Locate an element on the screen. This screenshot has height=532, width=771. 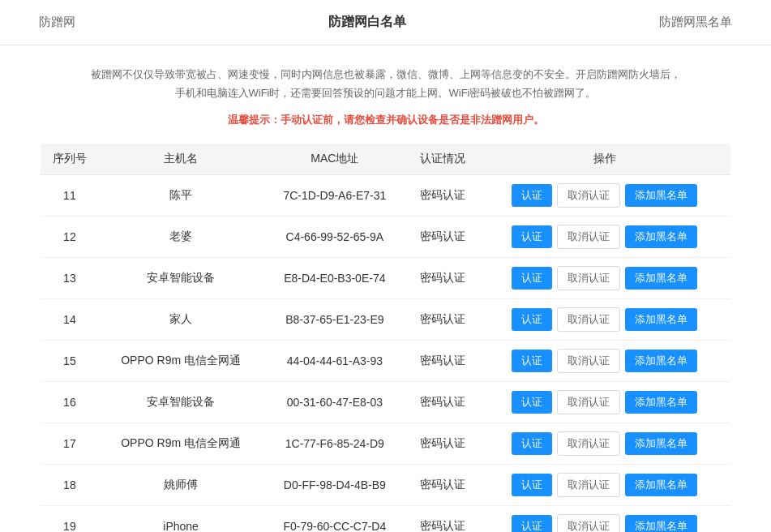
table-row: 12老婆C4-66-99-52-65-9A密码认证认证取消认证添加黑名单 is located at coordinates (386, 237).